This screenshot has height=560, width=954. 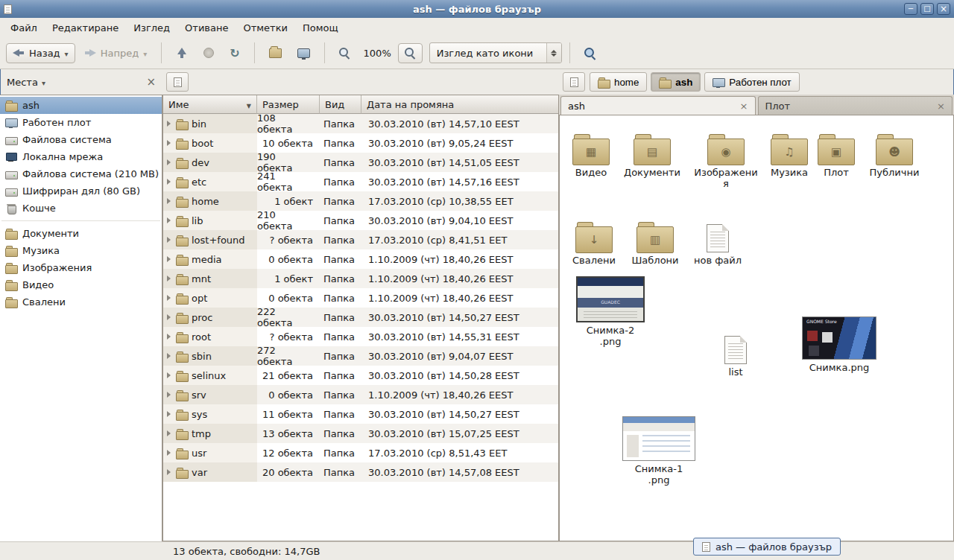 What do you see at coordinates (659, 451) in the screenshot?
I see `icon-item: Снимка-1.png` at bounding box center [659, 451].